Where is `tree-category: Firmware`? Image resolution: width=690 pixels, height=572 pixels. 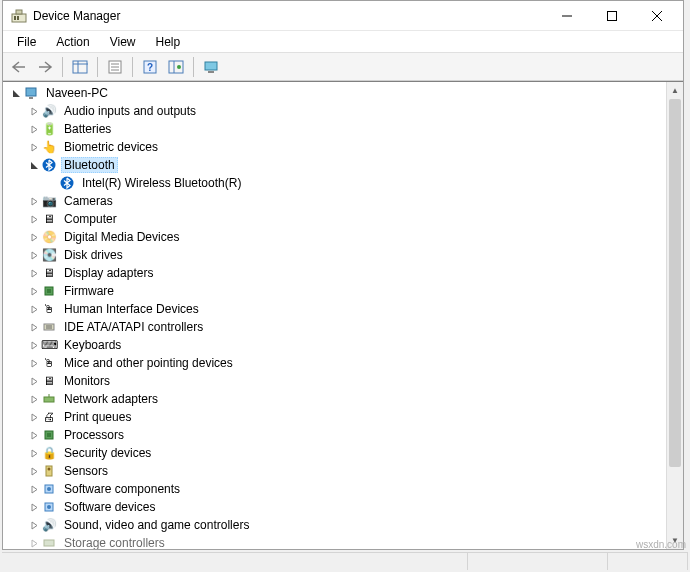 tree-category: Firmware is located at coordinates (334, 291).